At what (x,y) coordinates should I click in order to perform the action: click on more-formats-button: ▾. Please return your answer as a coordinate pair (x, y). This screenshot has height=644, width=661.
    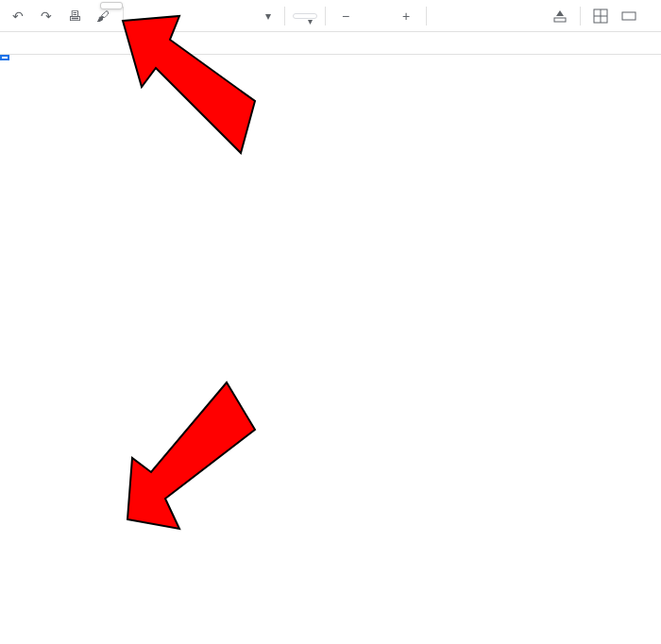
    Looking at the image, I should click on (268, 16).